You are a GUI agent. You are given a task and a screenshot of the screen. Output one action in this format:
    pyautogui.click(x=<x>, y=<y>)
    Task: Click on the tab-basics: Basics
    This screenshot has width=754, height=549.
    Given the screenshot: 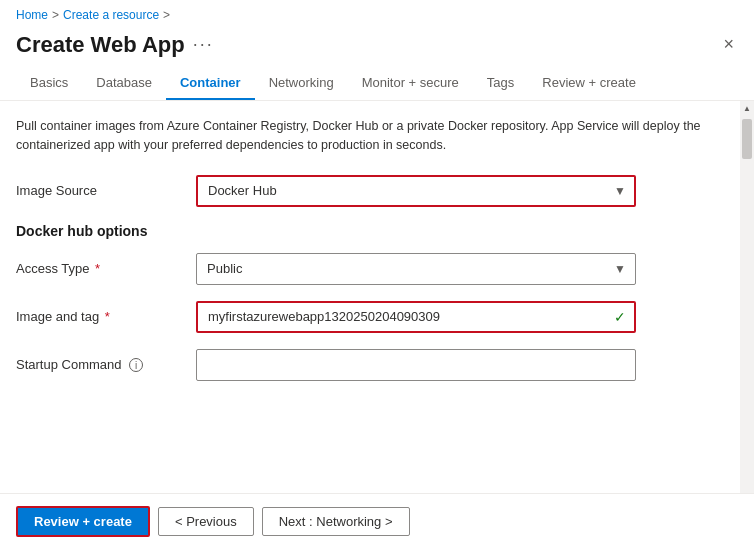 What is the action you would take?
    pyautogui.click(x=49, y=84)
    